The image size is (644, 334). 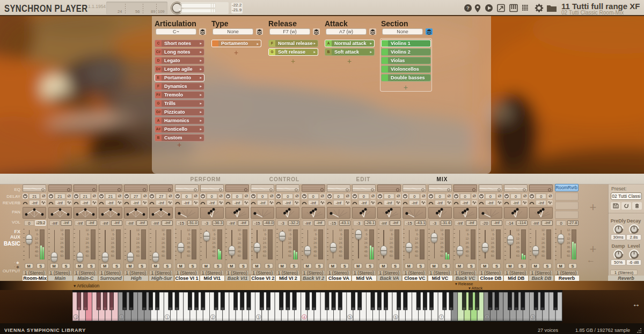 What do you see at coordinates (350, 317) in the screenshot?
I see `svg-text: 5` at bounding box center [350, 317].